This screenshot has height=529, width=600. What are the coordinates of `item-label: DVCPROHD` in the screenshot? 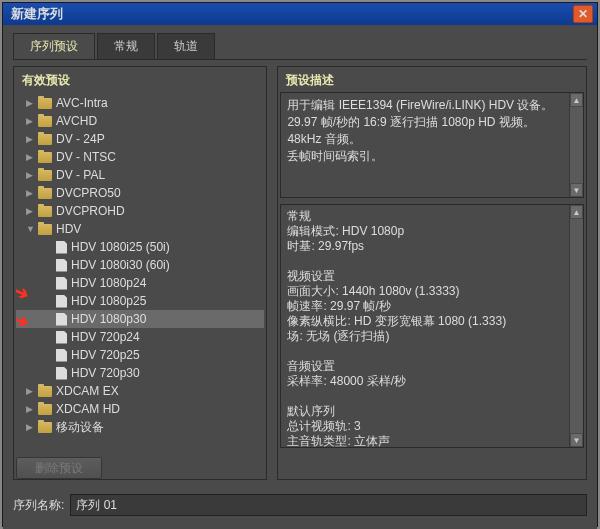 It's located at (90, 211).